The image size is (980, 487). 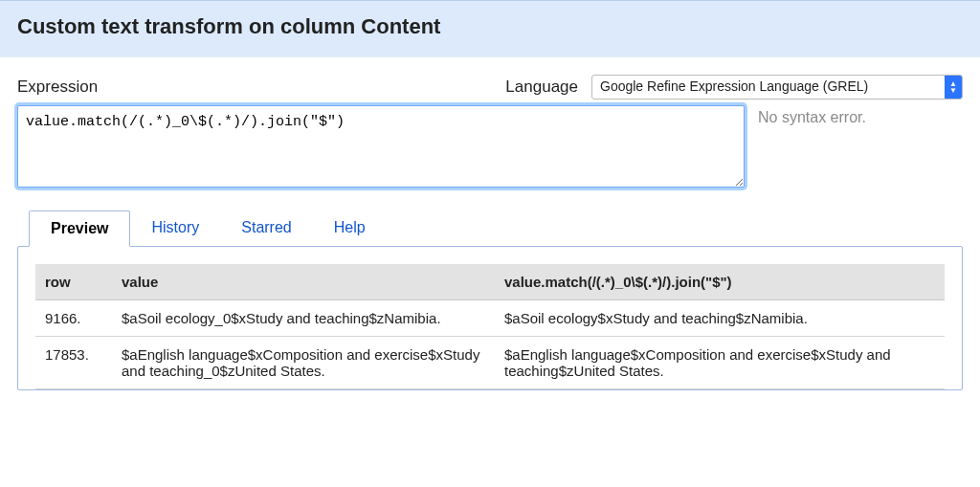 What do you see at coordinates (381, 146) in the screenshot?
I see `expression-input` at bounding box center [381, 146].